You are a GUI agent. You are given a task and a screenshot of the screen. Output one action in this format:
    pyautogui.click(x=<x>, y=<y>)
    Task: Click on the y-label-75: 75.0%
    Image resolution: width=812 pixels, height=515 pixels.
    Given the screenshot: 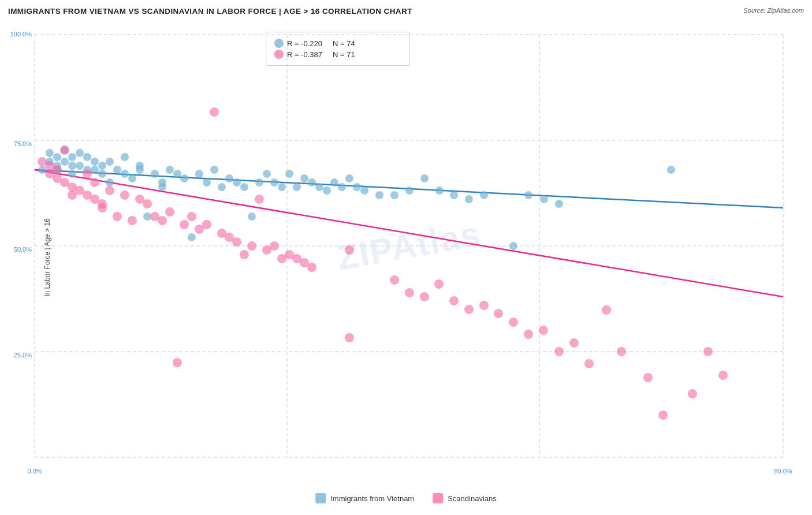 What is the action you would take?
    pyautogui.click(x=23, y=144)
    